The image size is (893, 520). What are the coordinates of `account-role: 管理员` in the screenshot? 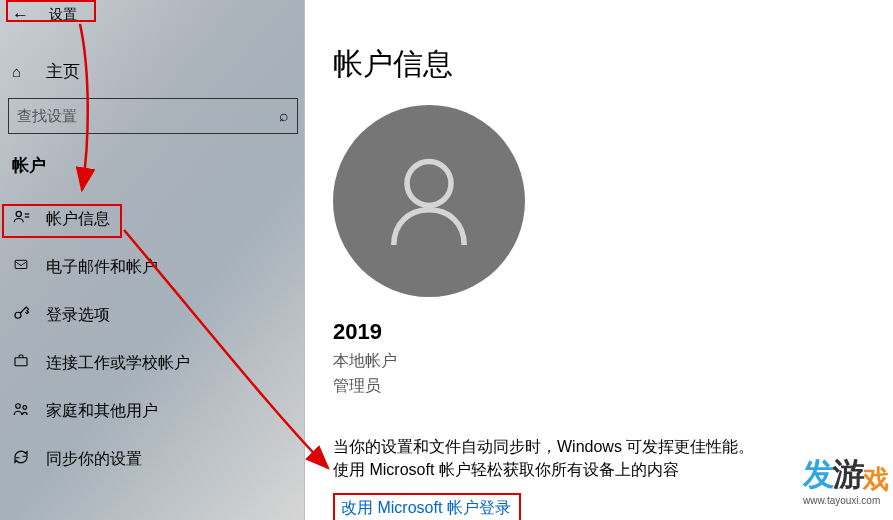 It's located at (613, 386).